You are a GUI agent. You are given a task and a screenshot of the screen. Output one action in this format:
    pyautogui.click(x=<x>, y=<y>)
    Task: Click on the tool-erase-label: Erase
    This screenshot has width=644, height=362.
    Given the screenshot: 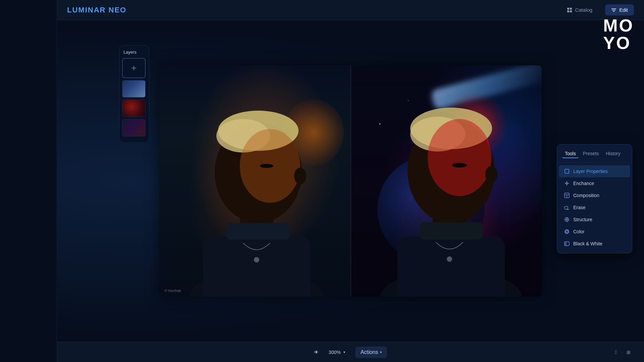 What is the action you would take?
    pyautogui.click(x=580, y=207)
    